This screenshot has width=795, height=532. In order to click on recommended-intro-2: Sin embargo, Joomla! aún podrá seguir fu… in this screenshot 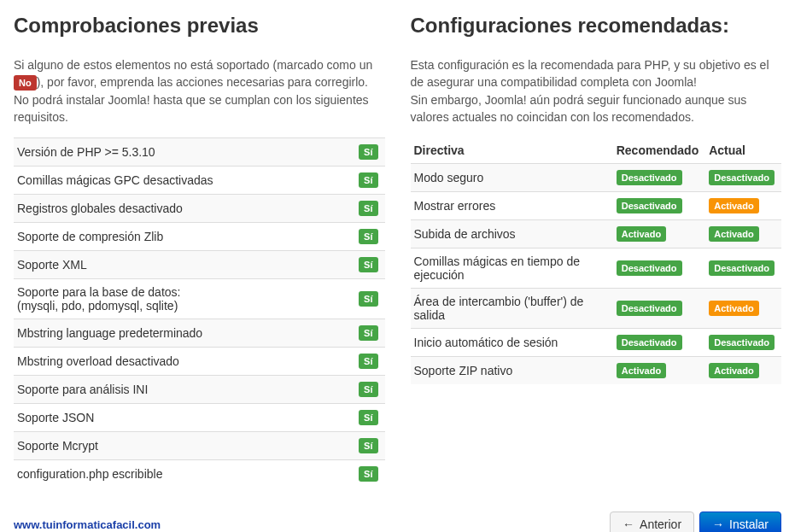, I will do `click(579, 108)`.